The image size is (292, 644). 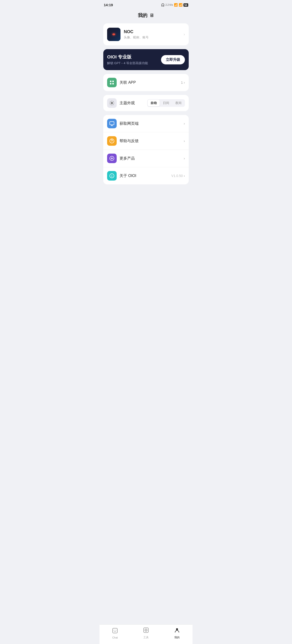 I want to click on theme-card: 主题外观 自动 日间 夜间, so click(x=146, y=103).